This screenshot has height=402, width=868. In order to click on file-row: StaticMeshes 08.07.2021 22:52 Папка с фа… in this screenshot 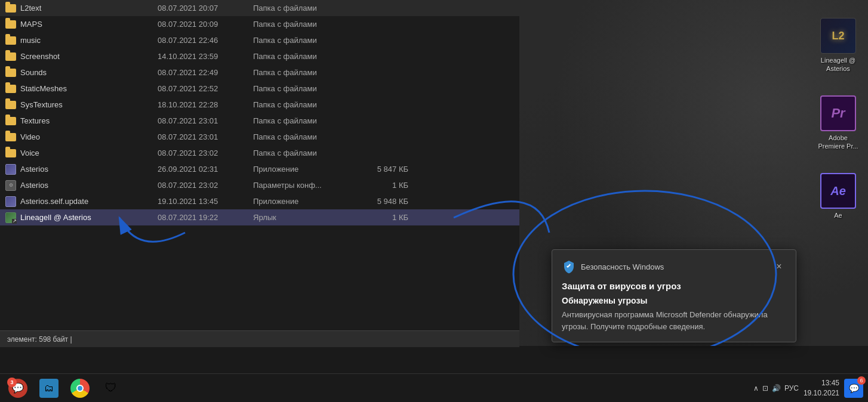, I will do `click(260, 88)`.